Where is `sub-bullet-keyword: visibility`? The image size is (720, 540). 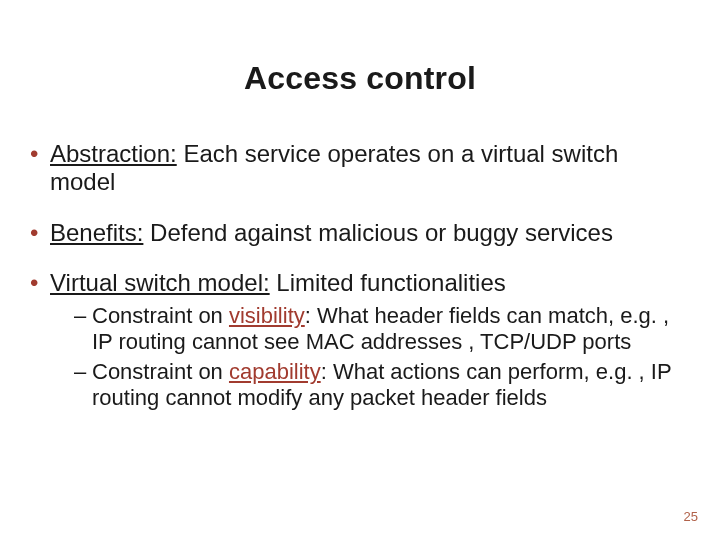
sub-bullet-keyword: visibility is located at coordinates (267, 316).